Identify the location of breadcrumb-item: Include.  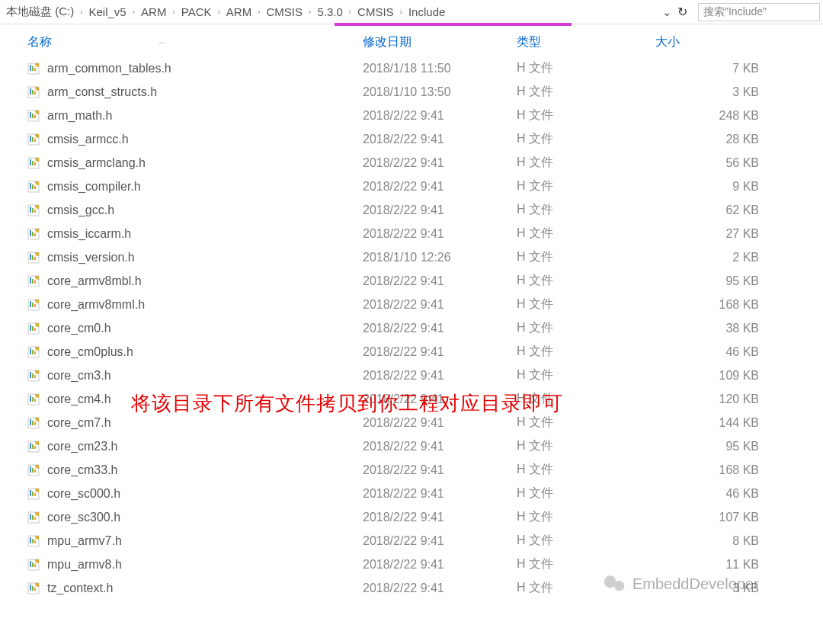
(427, 12).